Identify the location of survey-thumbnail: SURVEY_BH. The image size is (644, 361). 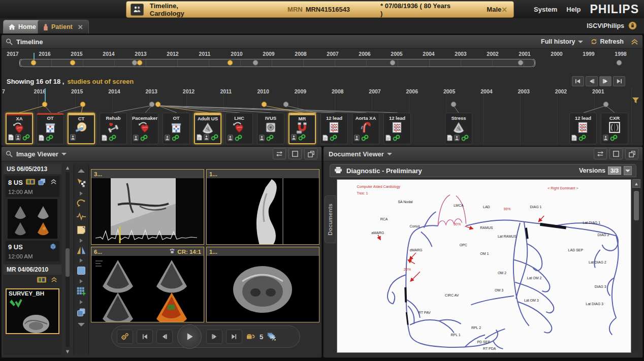
(33, 311).